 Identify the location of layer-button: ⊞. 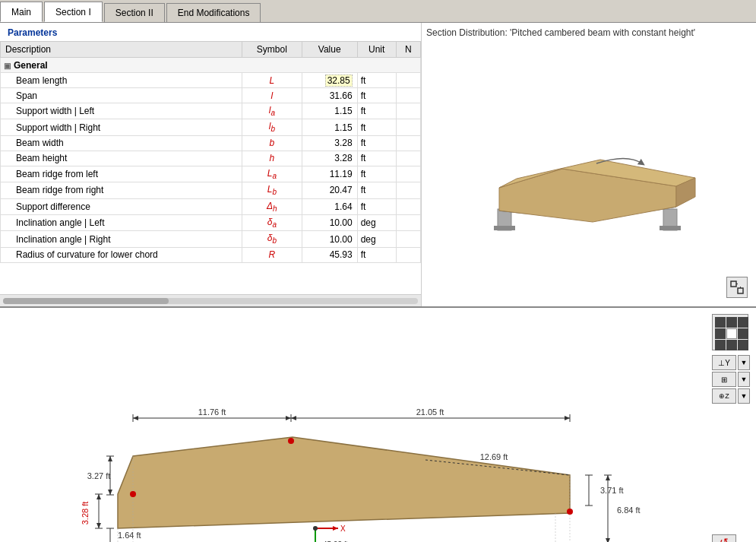
(724, 379).